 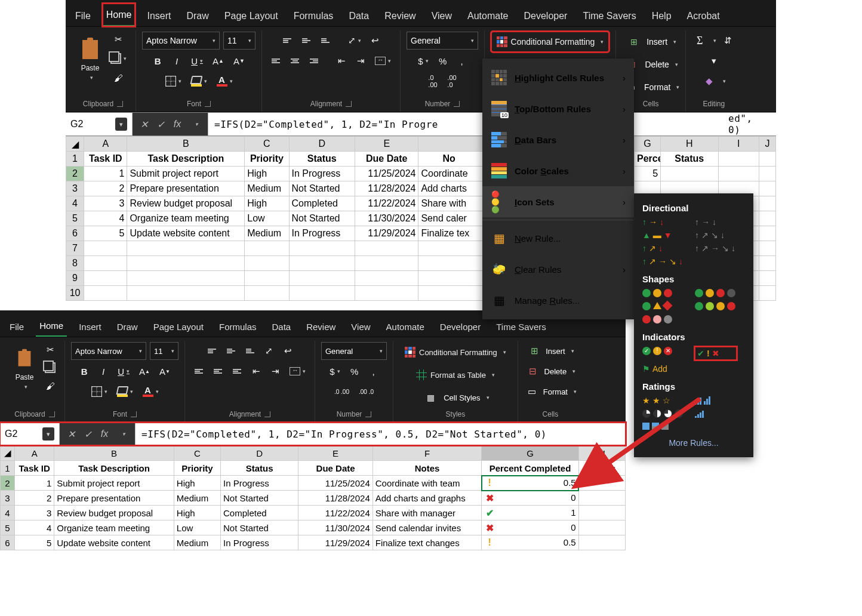 I want to click on borders-button: ▾, so click(x=99, y=392).